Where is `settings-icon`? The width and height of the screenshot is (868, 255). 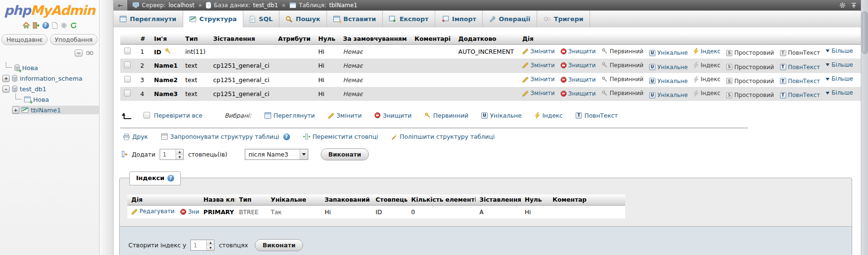
settings-icon is located at coordinates (64, 25).